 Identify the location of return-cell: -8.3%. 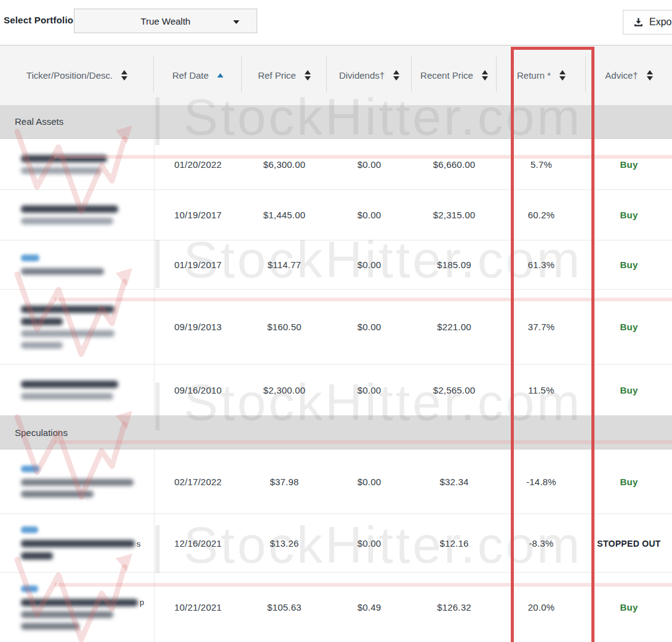
(542, 544).